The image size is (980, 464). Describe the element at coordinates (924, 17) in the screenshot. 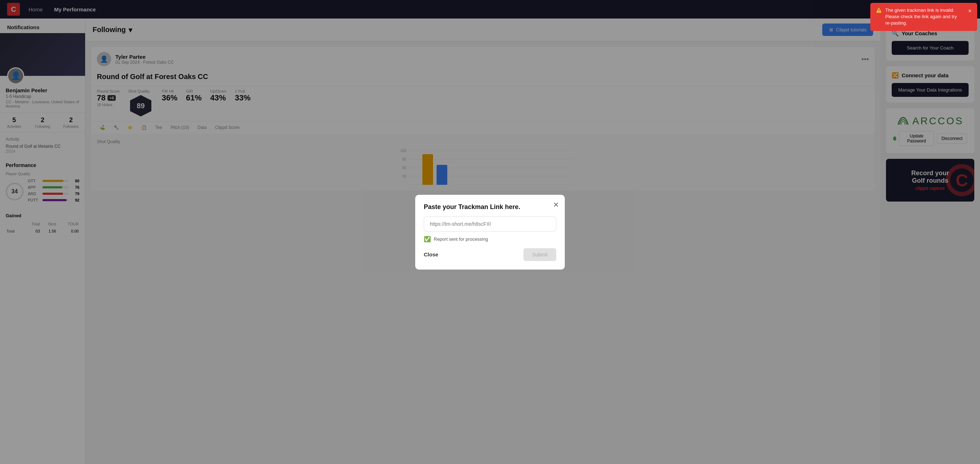

I see `error-toast: ⚠️ The given trackman link is invalid. P…` at that location.